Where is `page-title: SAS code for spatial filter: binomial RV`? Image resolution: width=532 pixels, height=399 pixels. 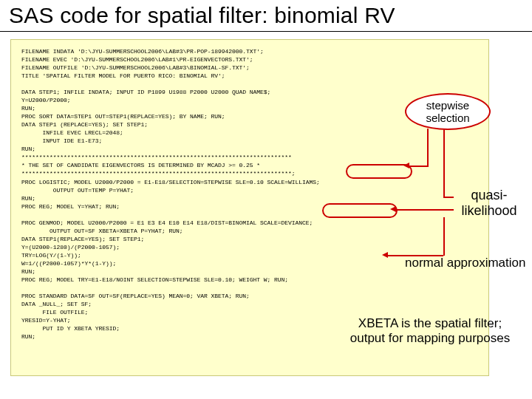
page-title: SAS code for spatial filter: binomial RV is located at coordinates (266, 16).